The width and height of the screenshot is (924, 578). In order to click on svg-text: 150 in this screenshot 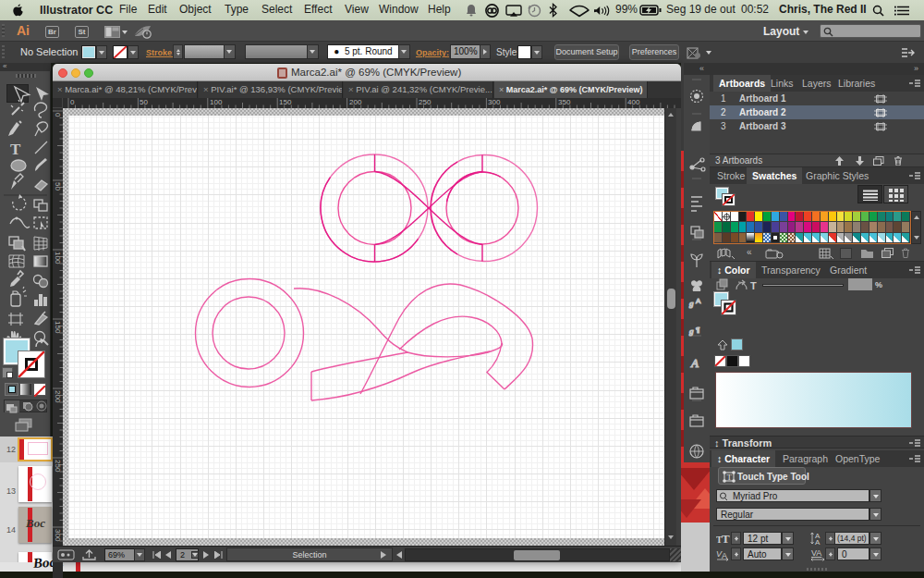, I will do `click(286, 102)`.